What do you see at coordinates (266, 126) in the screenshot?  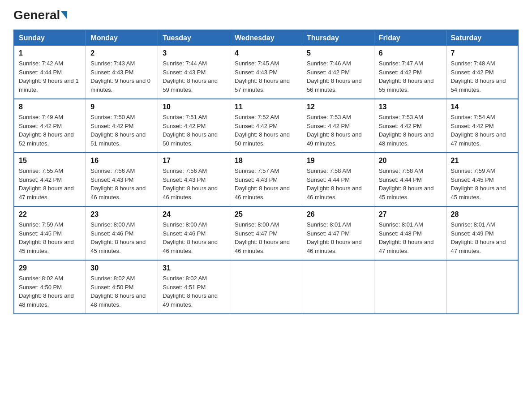 I see `calendar-week-row: 8 Sunrise: 7:49 AM Sunset: 4:42 PM Dayli…` at bounding box center [266, 126].